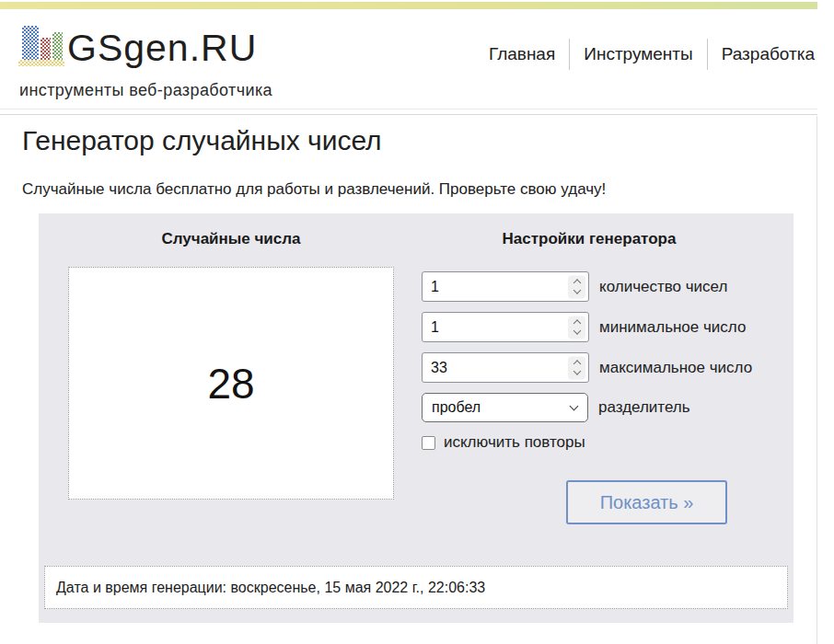  I want to click on separator-label: разделитель, so click(644, 408).